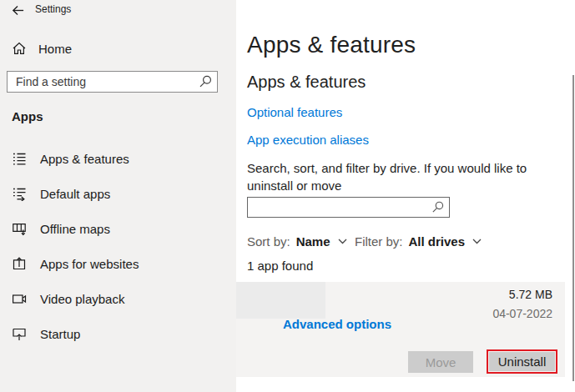 The height and width of the screenshot is (392, 575). Describe the element at coordinates (119, 229) in the screenshot. I see `sidebar-item-offline-maps: Offline maps` at that location.